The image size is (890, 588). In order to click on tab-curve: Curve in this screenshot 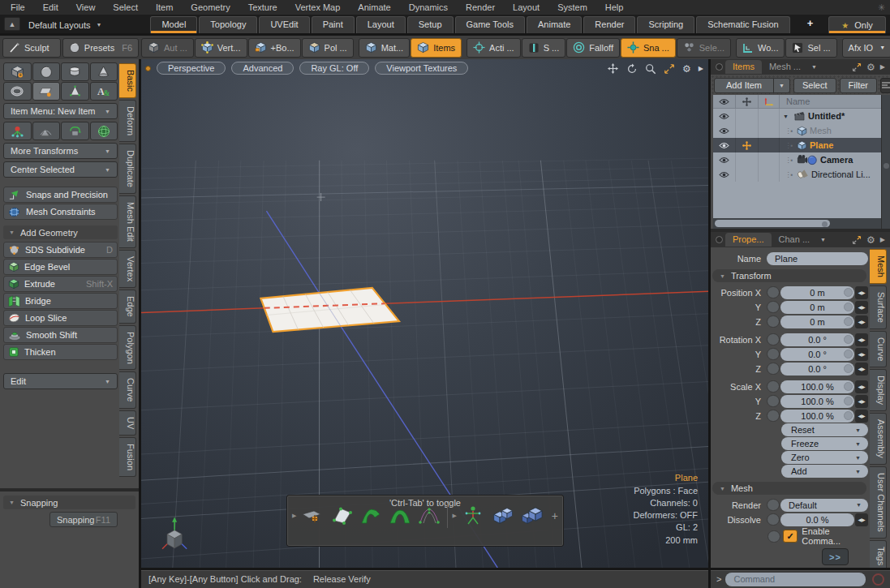, I will do `click(878, 349)`.